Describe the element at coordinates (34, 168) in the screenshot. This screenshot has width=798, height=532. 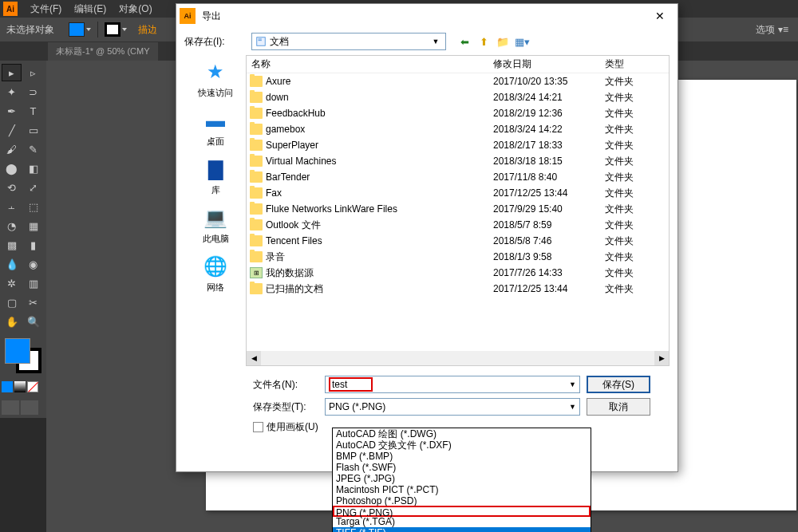
I see `eraser-tool: ◧` at that location.